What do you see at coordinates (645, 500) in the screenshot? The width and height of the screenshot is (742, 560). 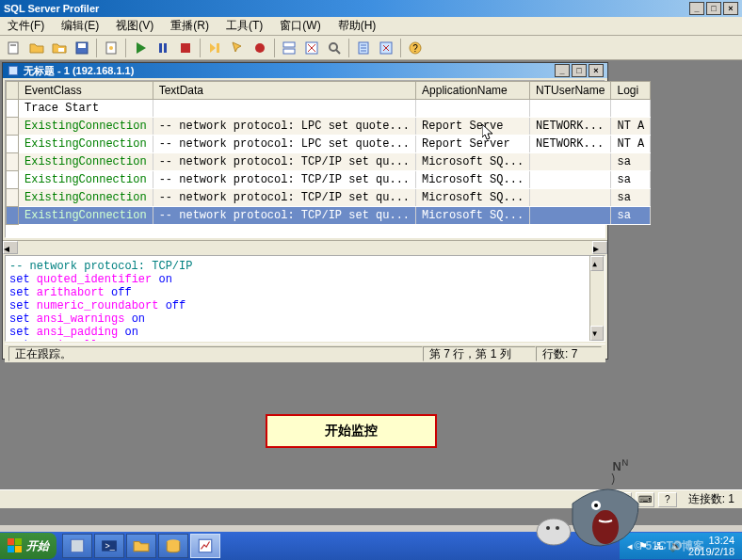 I see `ime-panel: CH ⌨ ?` at bounding box center [645, 500].